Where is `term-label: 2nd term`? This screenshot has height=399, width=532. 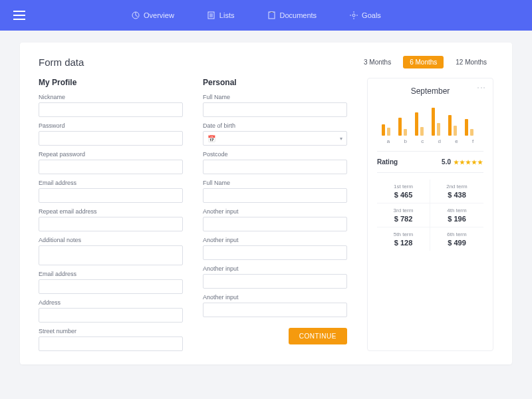
term-label: 2nd term is located at coordinates (457, 186).